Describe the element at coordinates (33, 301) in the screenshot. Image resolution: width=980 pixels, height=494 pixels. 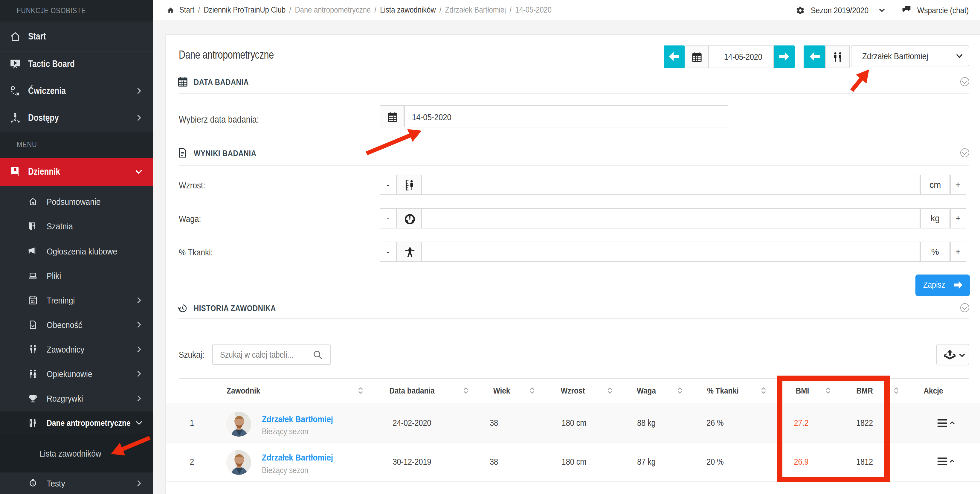
I see `svg-text: 31` at that location.